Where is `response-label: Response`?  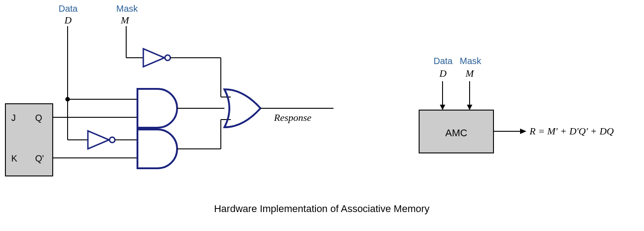 response-label: Response is located at coordinates (292, 117).